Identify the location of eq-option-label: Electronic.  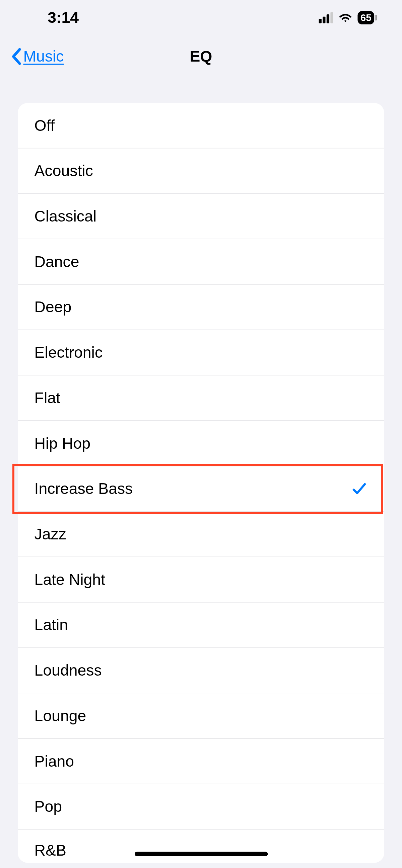
(68, 352).